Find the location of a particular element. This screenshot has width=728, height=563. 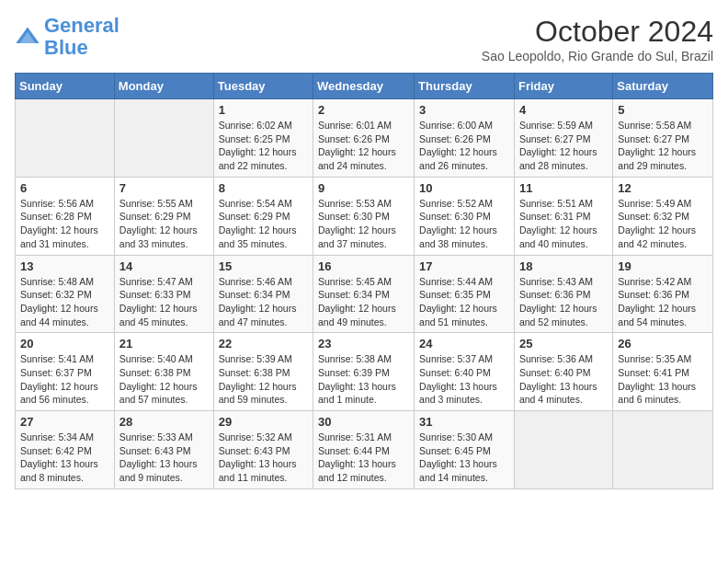

cell-content: Sunrise: 5:54 AM Sunset: 6:29 PM Dayligh… is located at coordinates (263, 224).